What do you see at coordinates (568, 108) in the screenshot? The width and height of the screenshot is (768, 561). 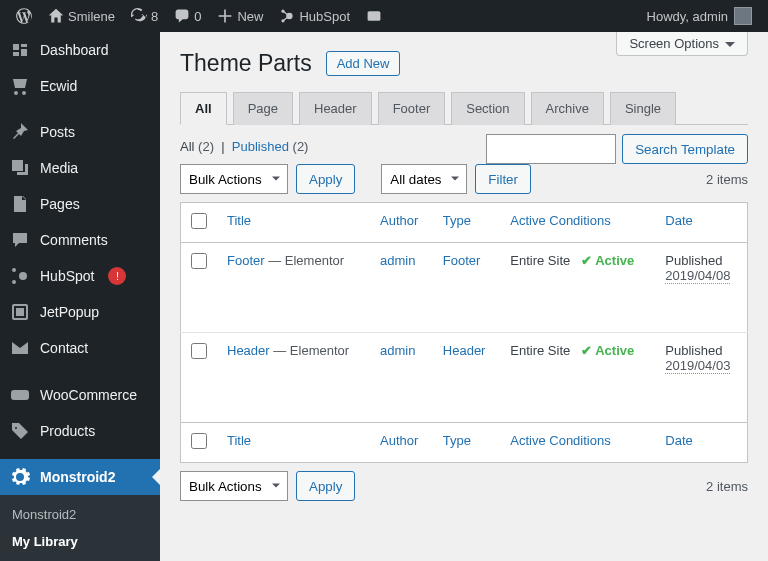 I see `tab-archive: Archive` at bounding box center [568, 108].